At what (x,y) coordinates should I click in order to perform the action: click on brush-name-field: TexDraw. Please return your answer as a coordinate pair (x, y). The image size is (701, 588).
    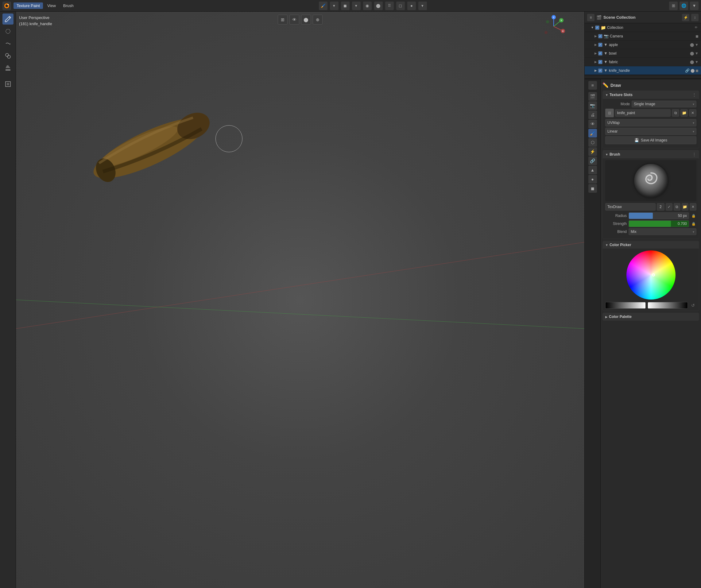
    Looking at the image, I should click on (630, 207).